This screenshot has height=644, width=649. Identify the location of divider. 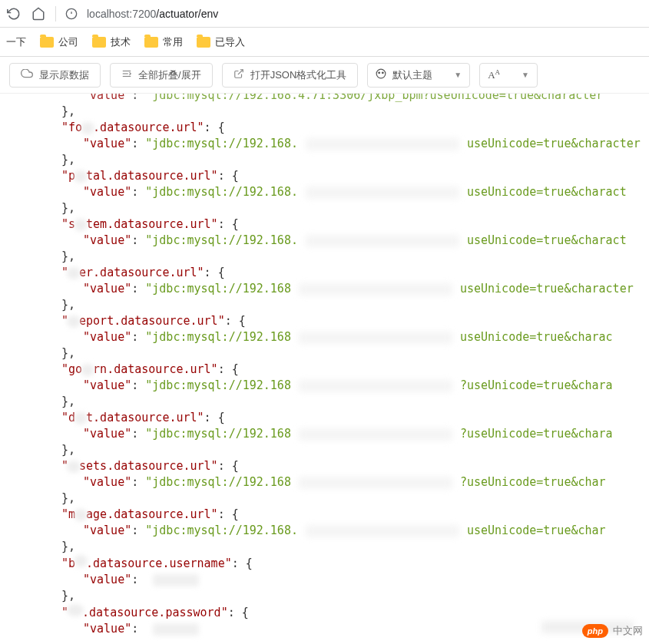
(55, 14).